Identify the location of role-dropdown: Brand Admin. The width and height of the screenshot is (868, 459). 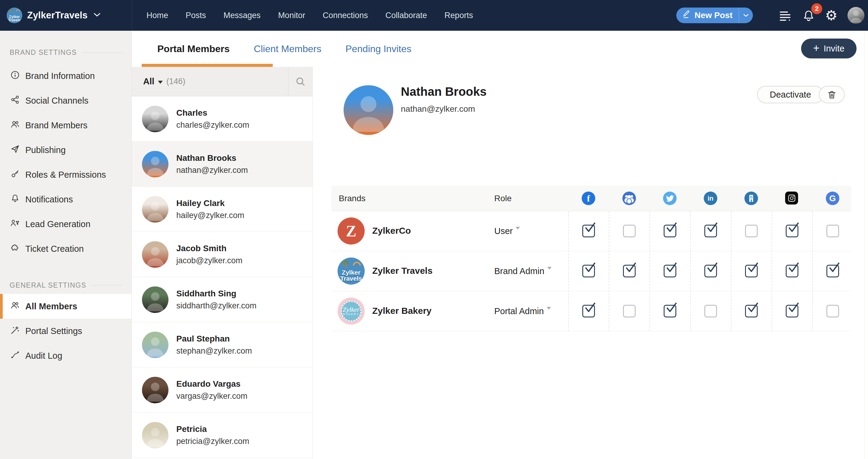
(523, 271).